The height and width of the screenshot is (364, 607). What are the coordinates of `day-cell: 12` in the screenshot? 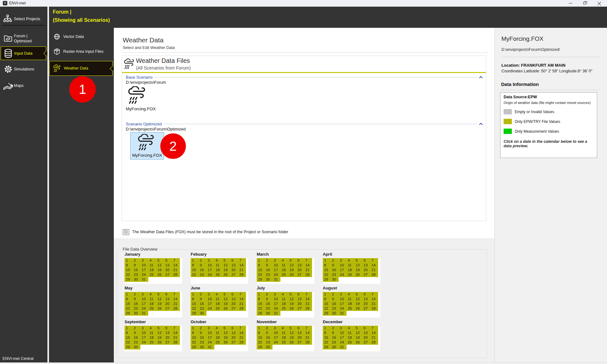 It's located at (160, 299).